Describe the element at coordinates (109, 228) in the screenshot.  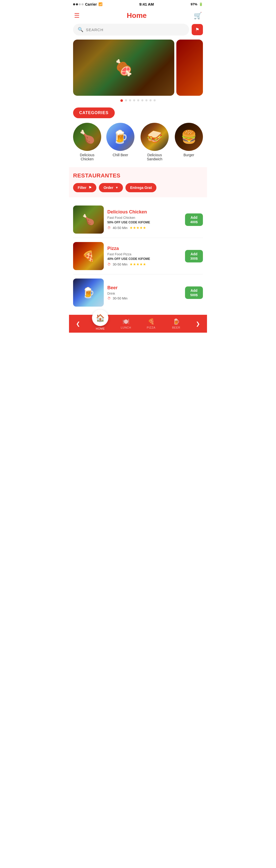
I see `clock-icon-chicken: ⏱` at that location.